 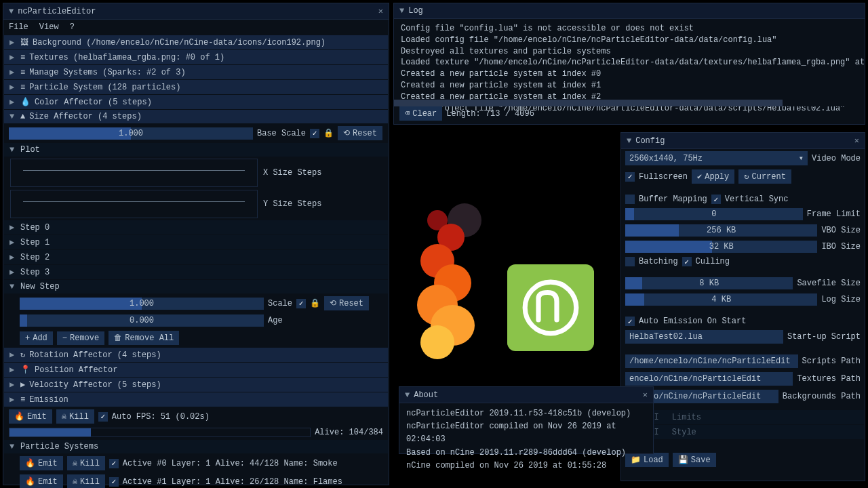 I want to click on autofps-checkbox, so click(x=103, y=417).